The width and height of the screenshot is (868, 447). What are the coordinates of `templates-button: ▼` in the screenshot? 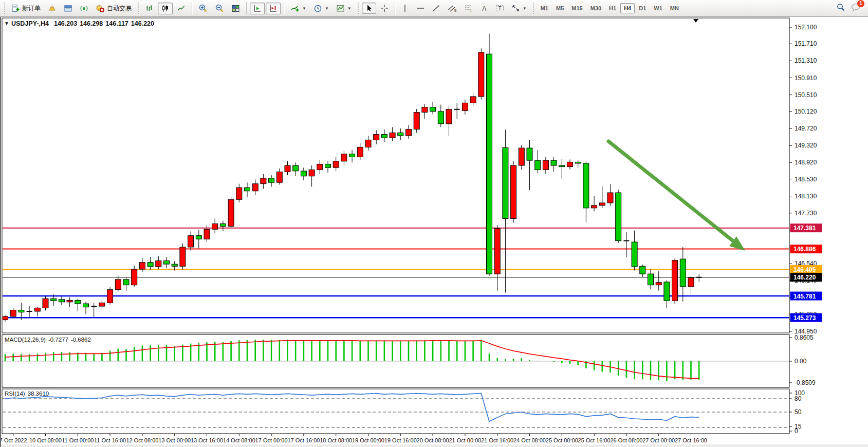 It's located at (344, 8).